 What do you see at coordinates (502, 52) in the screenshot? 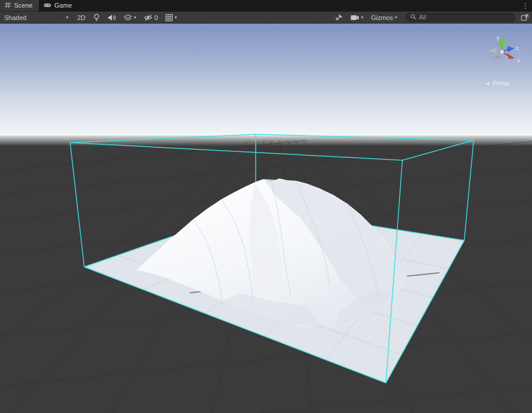
I see `gizmo-center-handle` at bounding box center [502, 52].